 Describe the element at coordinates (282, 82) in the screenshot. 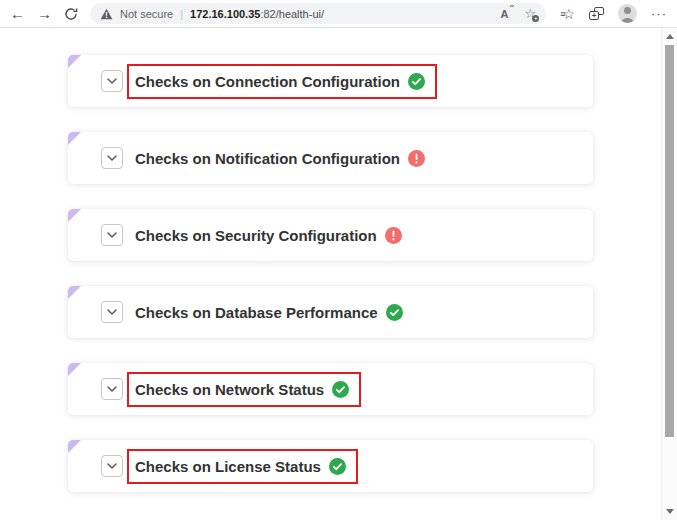

I see `highlight-annotation-box: Checks on Connection Configuration` at that location.